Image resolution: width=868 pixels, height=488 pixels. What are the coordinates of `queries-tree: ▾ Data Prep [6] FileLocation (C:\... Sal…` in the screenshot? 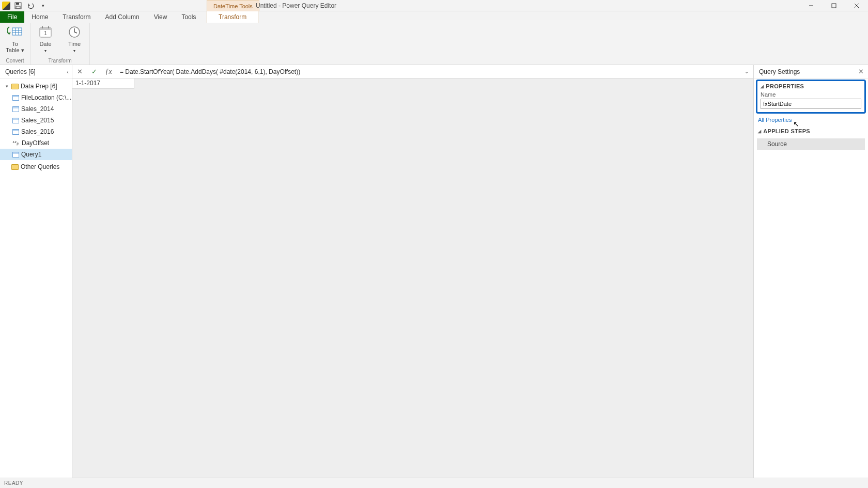 It's located at (36, 125).